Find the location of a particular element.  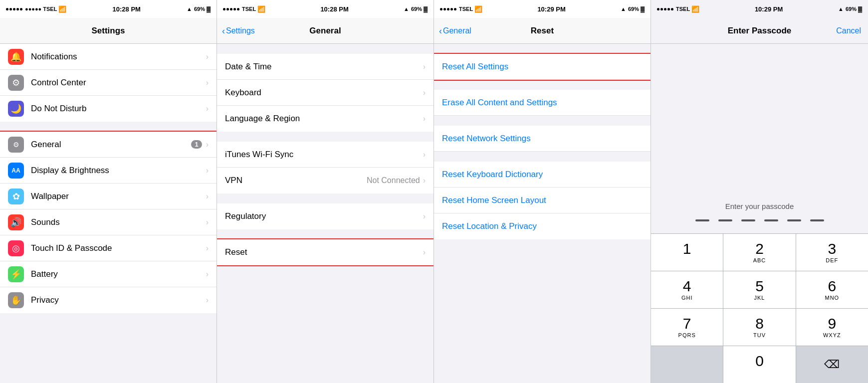

back-to-general: ‹ General is located at coordinates (455, 31).